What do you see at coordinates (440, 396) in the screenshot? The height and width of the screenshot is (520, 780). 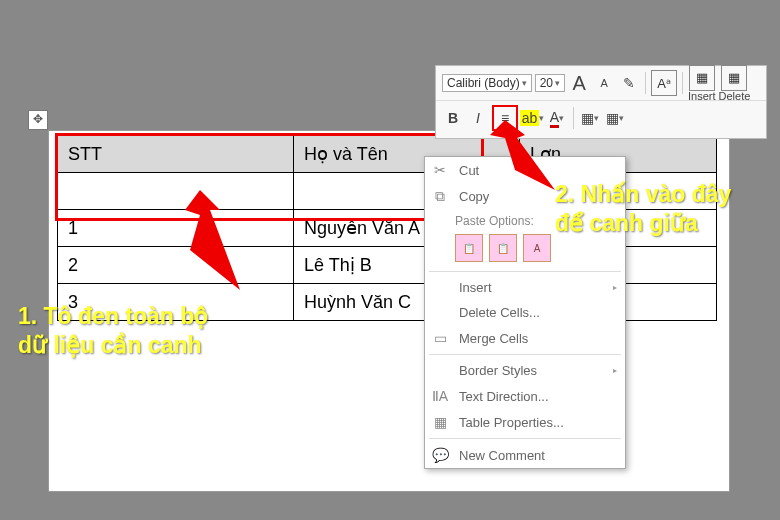 I see `text-direction-icon: ⅡA` at bounding box center [440, 396].